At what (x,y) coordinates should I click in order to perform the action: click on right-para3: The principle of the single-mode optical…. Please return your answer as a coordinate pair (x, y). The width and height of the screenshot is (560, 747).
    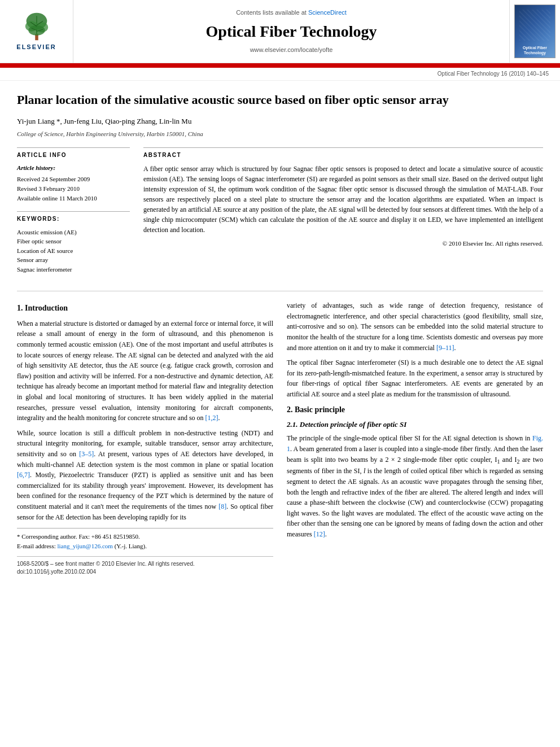
    Looking at the image, I should click on (415, 486).